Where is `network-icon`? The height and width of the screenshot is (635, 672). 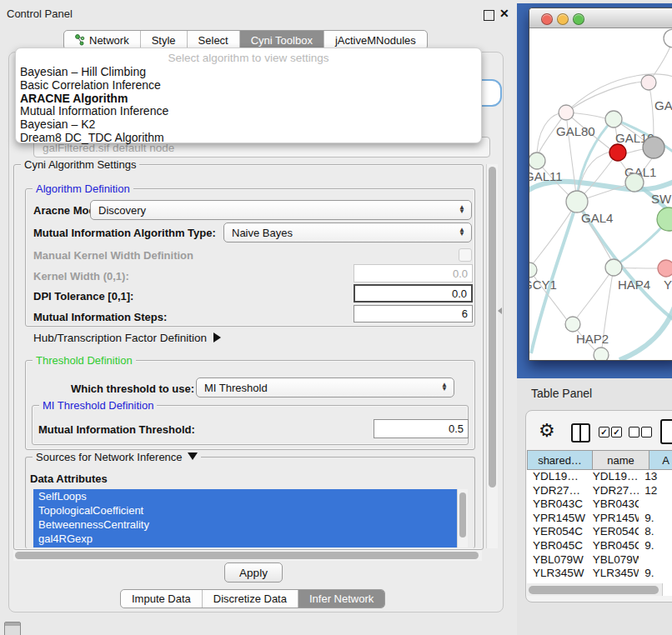
network-icon is located at coordinates (80, 40).